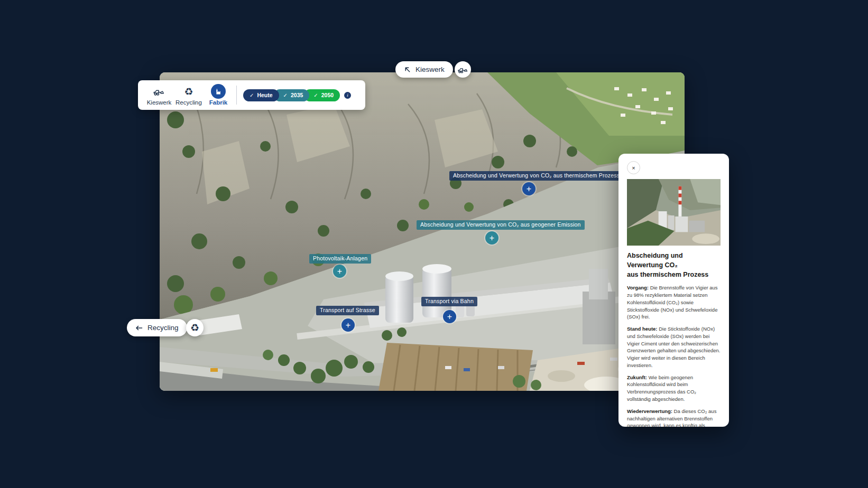  What do you see at coordinates (642, 329) in the screenshot?
I see `section-label: Stand heute:` at bounding box center [642, 329].